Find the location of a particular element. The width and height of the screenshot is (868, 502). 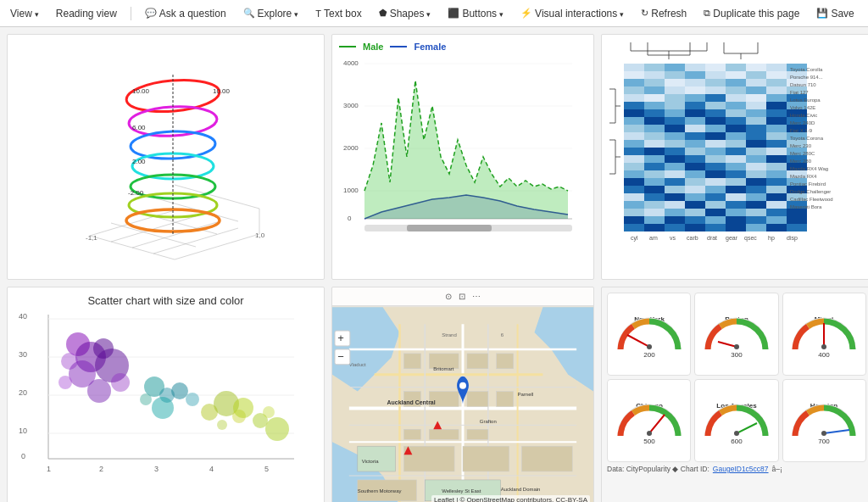

svg-text: Dodge Challenger is located at coordinates (810, 192).